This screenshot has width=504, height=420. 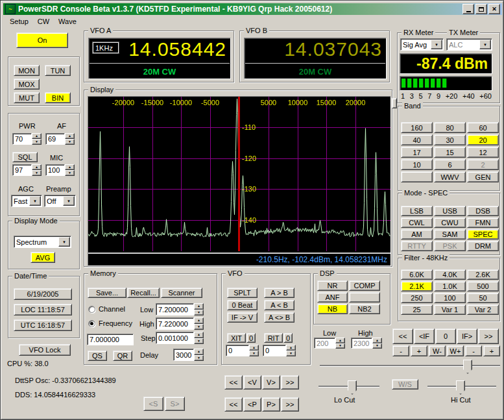 What do you see at coordinates (332, 286) in the screenshot?
I see `nr-button: NR` at bounding box center [332, 286].